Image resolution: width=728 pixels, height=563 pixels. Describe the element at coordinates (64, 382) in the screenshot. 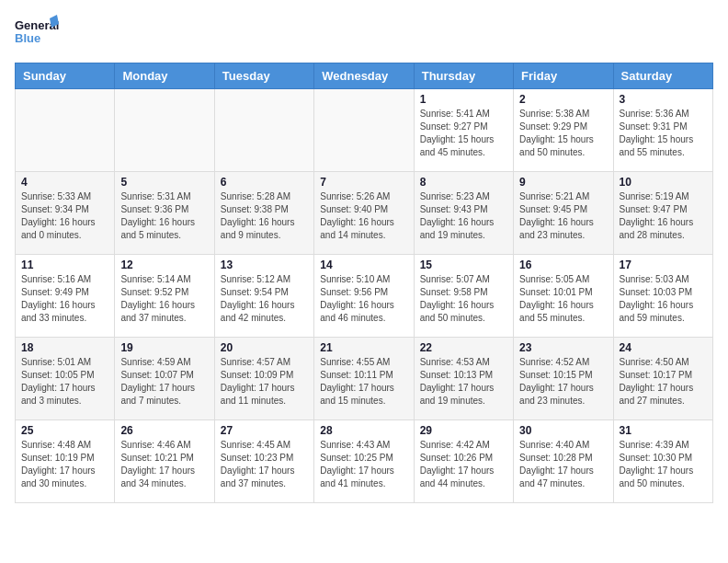

I see `day-info: Sunrise: 5:01 AM Sunset: 10:05 PM Daylig…` at that location.